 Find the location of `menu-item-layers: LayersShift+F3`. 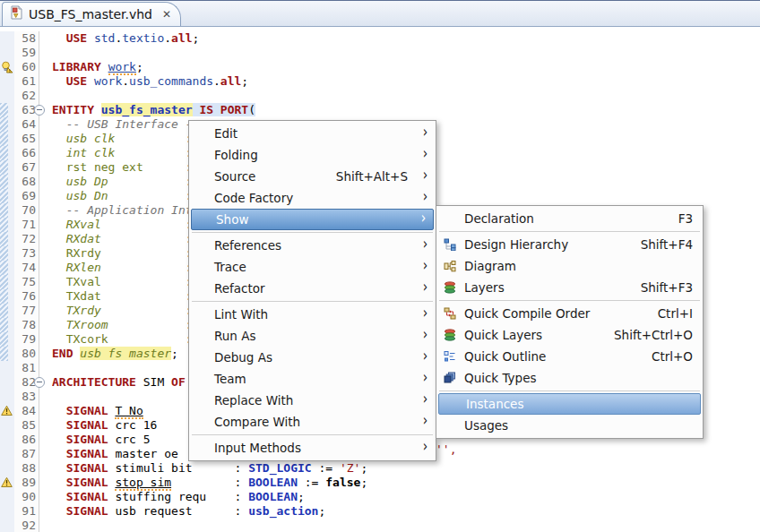

menu-item-layers: LayersShift+F3 is located at coordinates (570, 287).